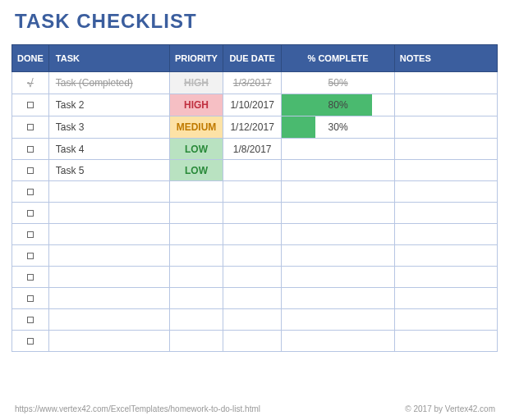  Describe the element at coordinates (338, 105) in the screenshot. I see `pct-label: 80%` at that location.